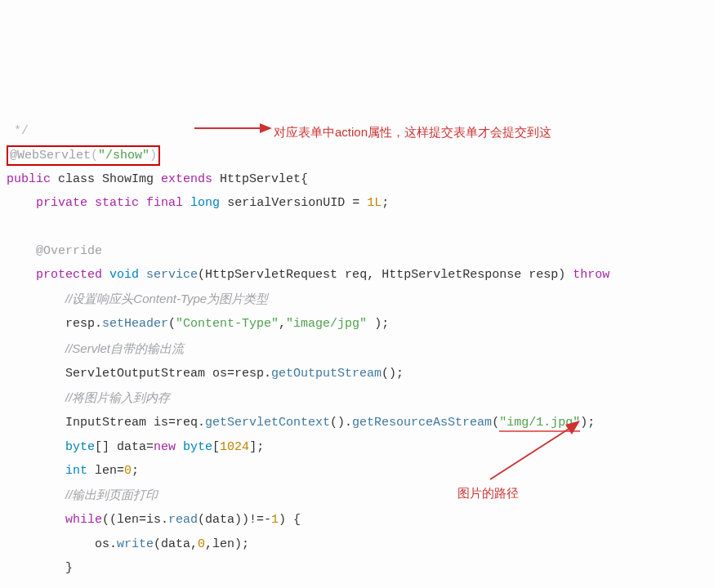  What do you see at coordinates (227, 323) in the screenshot?
I see `str: "Content-Type"` at bounding box center [227, 323].